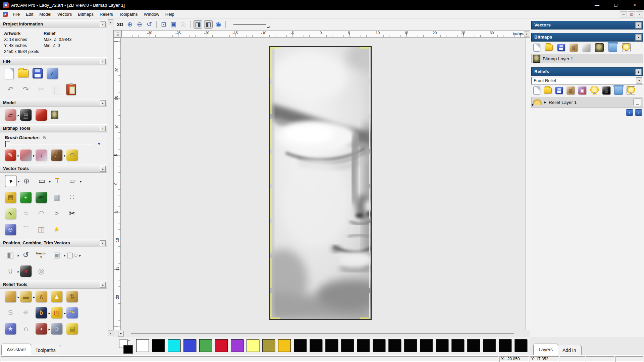 The height and width of the screenshot is (362, 644). Describe the element at coordinates (57, 89) in the screenshot. I see `copy-icon` at that location.